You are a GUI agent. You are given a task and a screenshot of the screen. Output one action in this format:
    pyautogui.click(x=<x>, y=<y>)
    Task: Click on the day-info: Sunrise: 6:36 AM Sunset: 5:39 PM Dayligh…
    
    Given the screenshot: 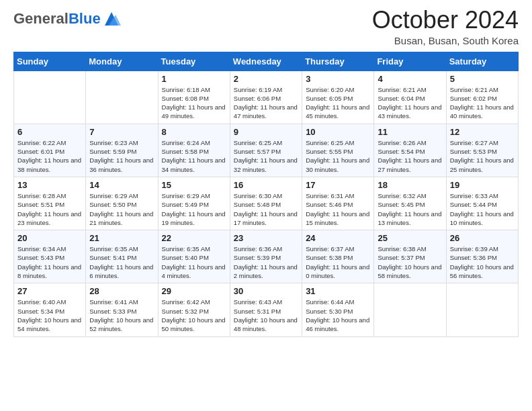 What is the action you would take?
    pyautogui.click(x=266, y=262)
    